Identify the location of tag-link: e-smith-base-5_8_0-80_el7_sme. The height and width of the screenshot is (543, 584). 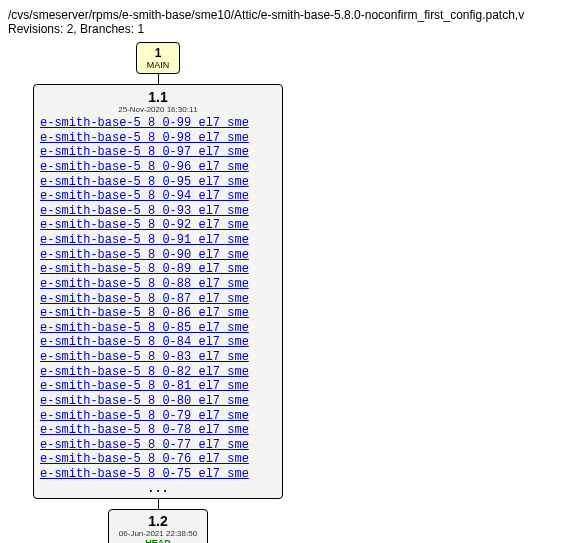
(158, 402).